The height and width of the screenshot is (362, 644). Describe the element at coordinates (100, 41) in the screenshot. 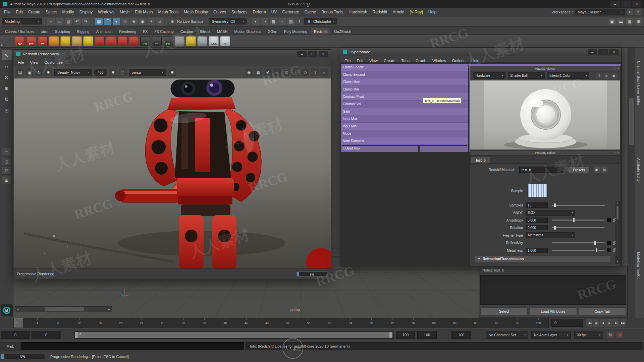

I see `shelf-icon-cube` at that location.